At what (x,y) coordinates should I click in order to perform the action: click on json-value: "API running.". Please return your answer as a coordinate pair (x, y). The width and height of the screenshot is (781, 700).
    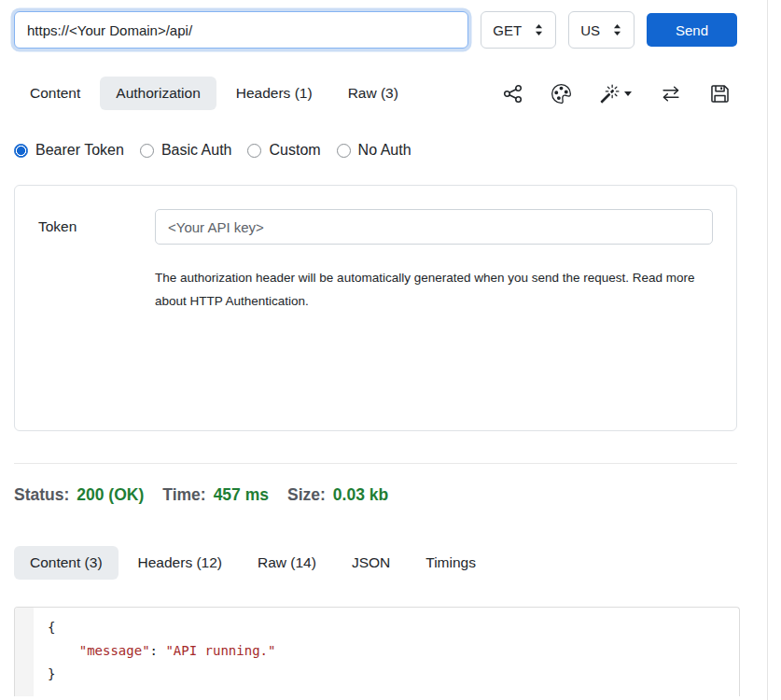
    Looking at the image, I should click on (220, 651).